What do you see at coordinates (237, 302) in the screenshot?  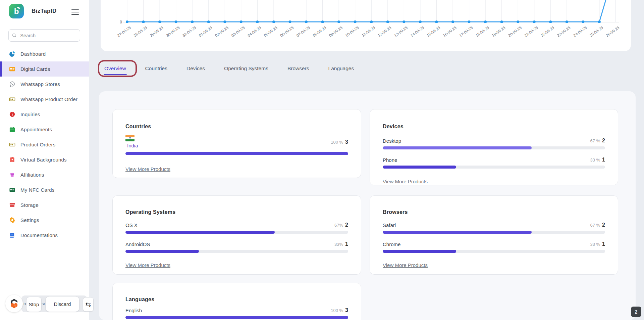 I see `languages-card: Languages English 100 %3` at bounding box center [237, 302].